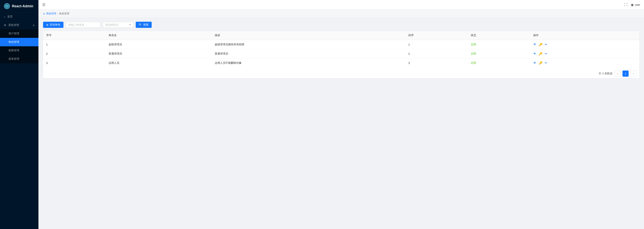 The image size is (644, 229). I want to click on sidebar-item-home: ⌂ 首页, so click(19, 17).